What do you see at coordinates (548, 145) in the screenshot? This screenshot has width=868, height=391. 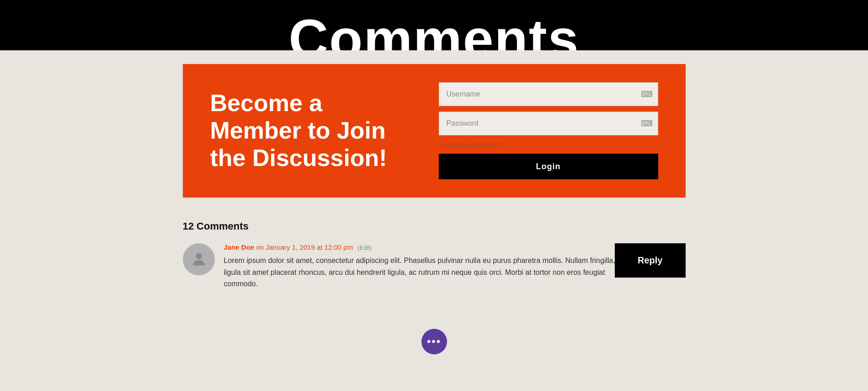 I see `forgot-password-link: Forgot your password?` at bounding box center [548, 145].